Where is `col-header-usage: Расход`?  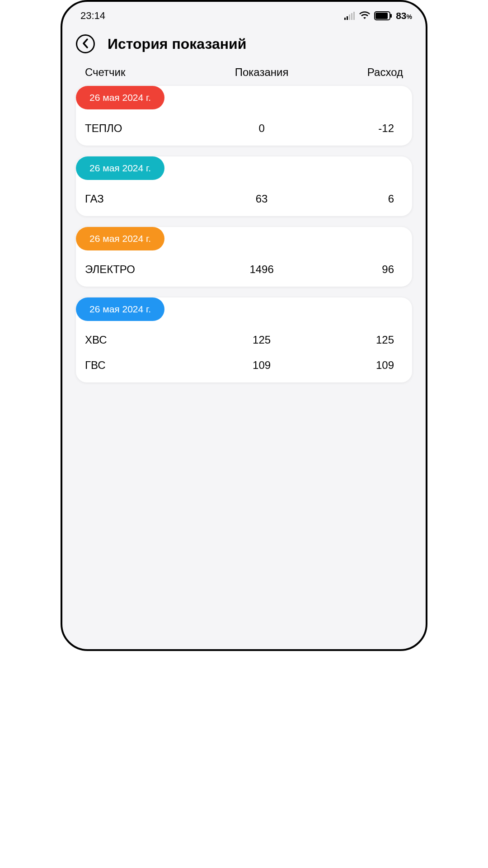 col-header-usage: Расход is located at coordinates (361, 72).